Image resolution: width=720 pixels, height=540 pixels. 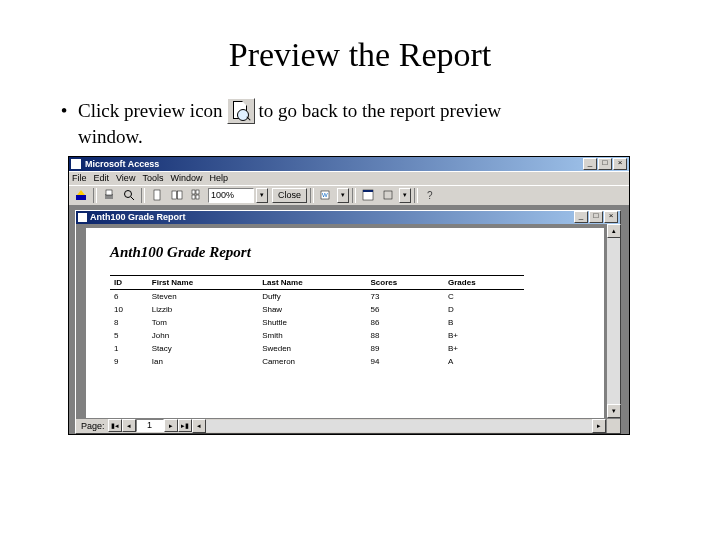 What do you see at coordinates (203, 336) in the screenshot?
I see `cell-first: John` at bounding box center [203, 336].